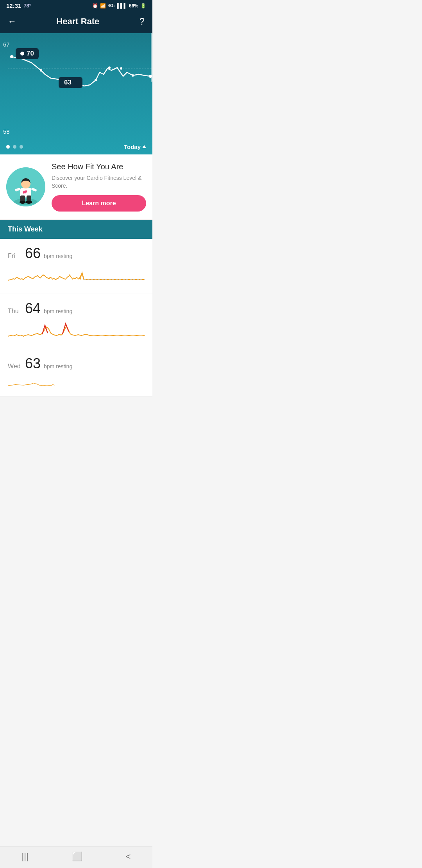 Image resolution: width=422 pixels, height=868 pixels. What do you see at coordinates (58, 256) in the screenshot?
I see `fri-unit: bpm resting` at bounding box center [58, 256].